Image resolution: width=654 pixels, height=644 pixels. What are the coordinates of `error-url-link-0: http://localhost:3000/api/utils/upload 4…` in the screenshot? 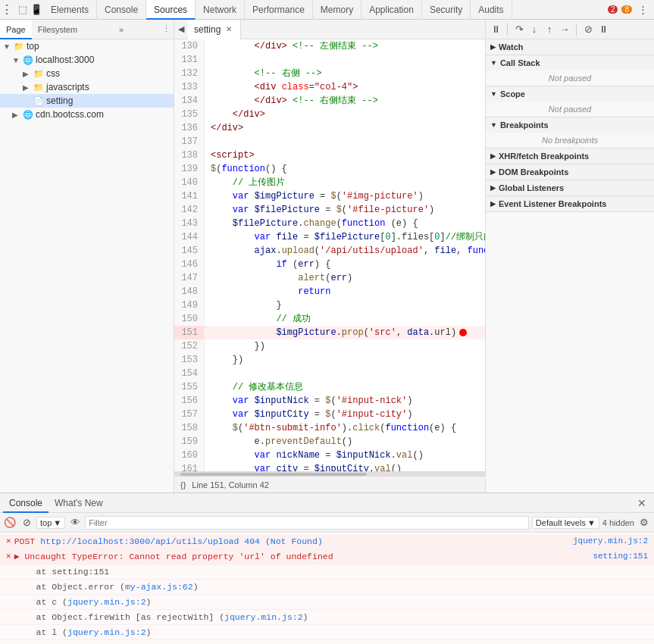 It's located at (182, 541).